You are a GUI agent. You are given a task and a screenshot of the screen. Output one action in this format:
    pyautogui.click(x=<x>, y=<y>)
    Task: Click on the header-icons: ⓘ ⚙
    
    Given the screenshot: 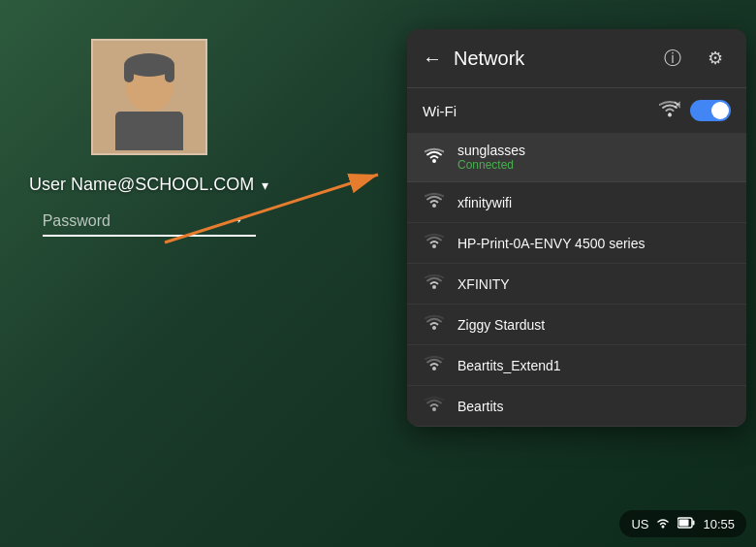 What is the action you would take?
    pyautogui.click(x=694, y=58)
    